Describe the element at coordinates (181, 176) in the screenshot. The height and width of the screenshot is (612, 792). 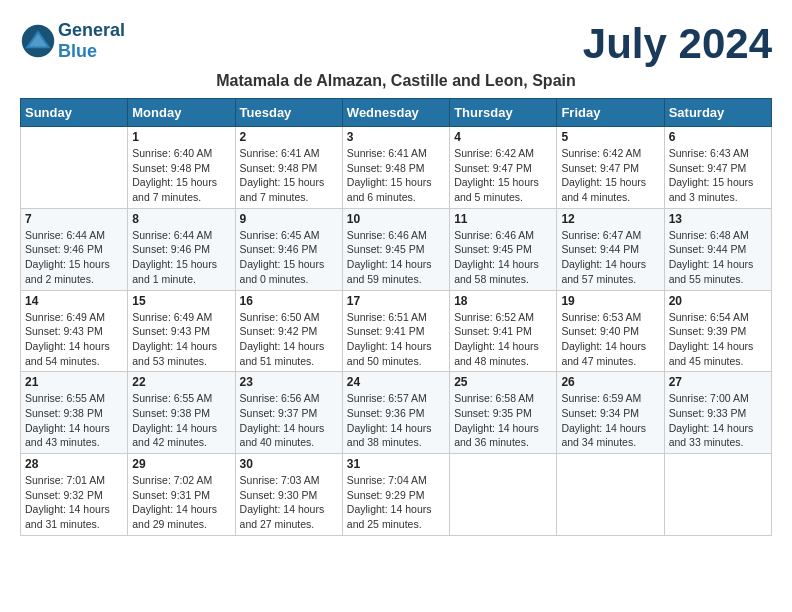
I see `day-info: Sunrise: 6:40 AM Sunset: 9:48 PM Dayligh…` at that location.